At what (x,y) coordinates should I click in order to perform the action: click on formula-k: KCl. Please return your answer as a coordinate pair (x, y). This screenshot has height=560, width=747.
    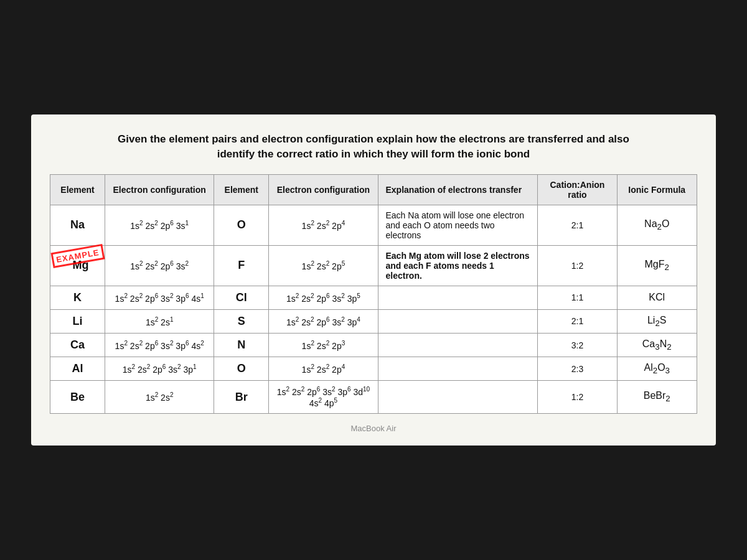
    Looking at the image, I should click on (657, 297).